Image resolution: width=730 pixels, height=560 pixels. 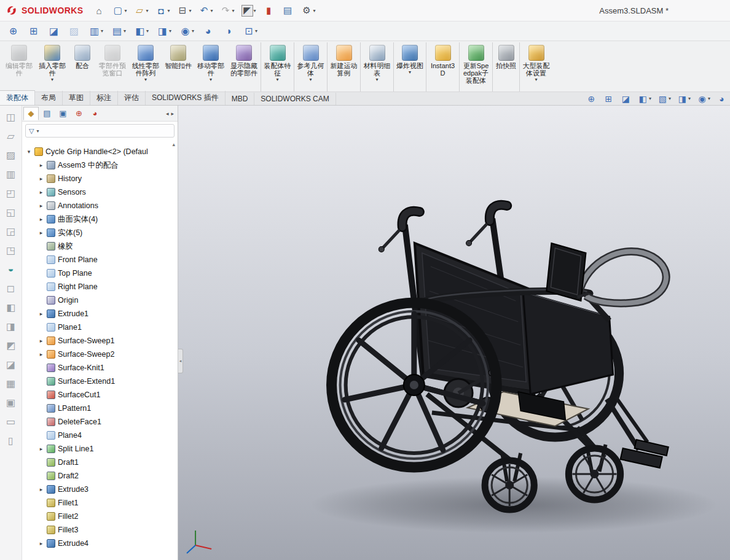 What do you see at coordinates (178, 67) in the screenshot?
I see `ribbon-button: 智能扣件` at bounding box center [178, 67].